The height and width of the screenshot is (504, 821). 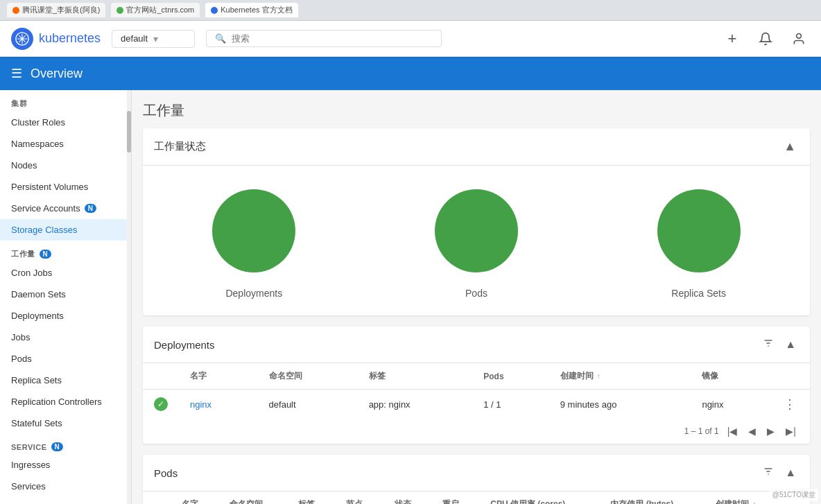 I want to click on pods-col-labels: 标签, so click(x=311, y=498).